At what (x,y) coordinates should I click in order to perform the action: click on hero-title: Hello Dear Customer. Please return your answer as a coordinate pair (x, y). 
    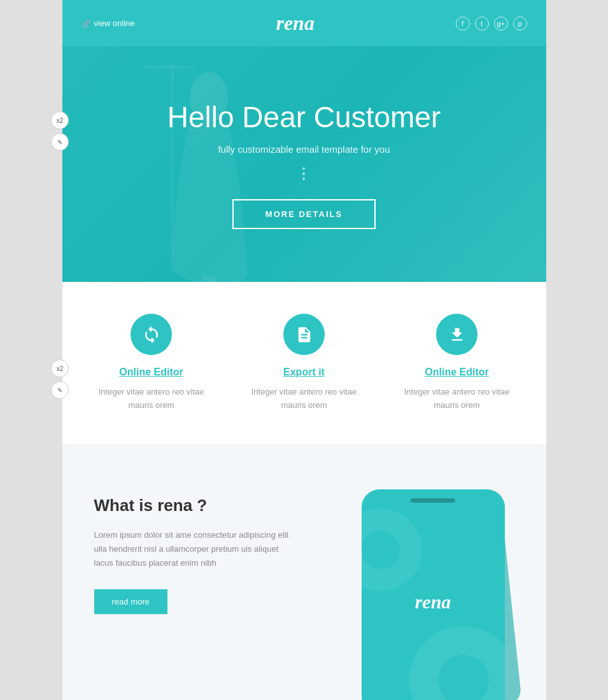
    Looking at the image, I should click on (304, 117).